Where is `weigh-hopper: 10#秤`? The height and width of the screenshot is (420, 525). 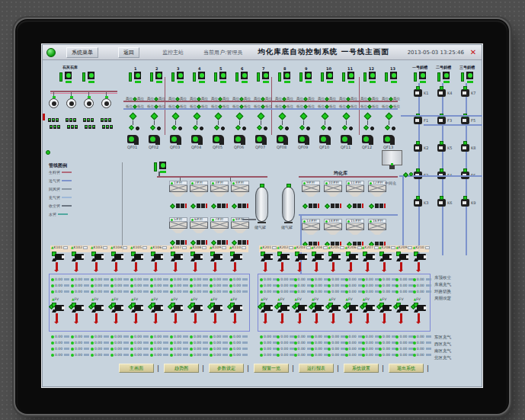 weigh-hopper: 10#秤 is located at coordinates (333, 192).